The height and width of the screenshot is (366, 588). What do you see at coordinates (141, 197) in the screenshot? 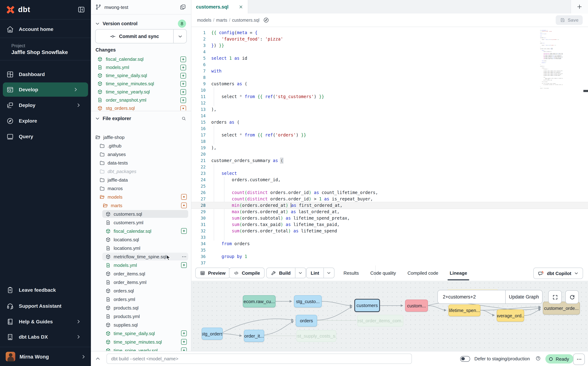
I see `tree-item: models` at bounding box center [141, 197].